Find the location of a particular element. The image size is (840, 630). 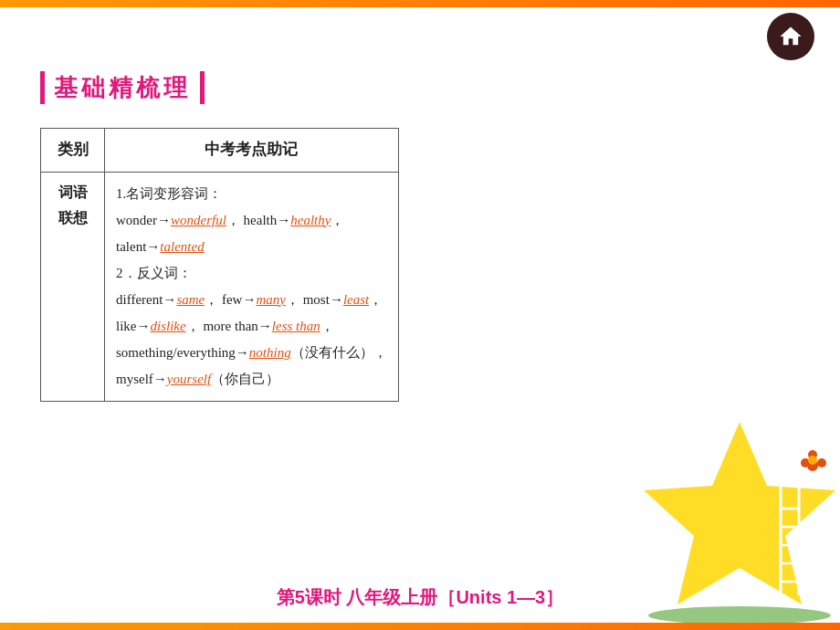

section-title-text: 基础精梳理 is located at coordinates (122, 88).